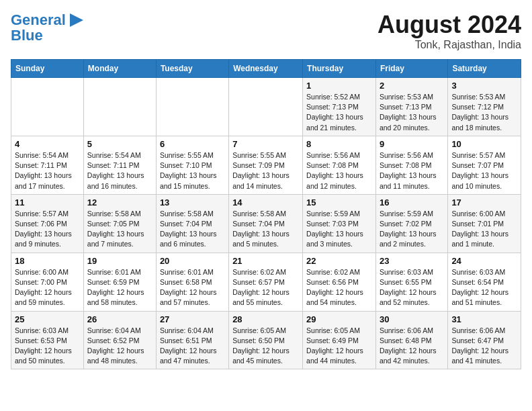 Image resolution: width=532 pixels, height=411 pixels. What do you see at coordinates (339, 144) in the screenshot?
I see `day-number: 8` at bounding box center [339, 144].